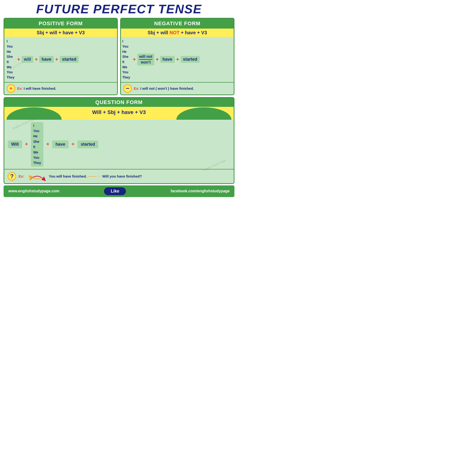 This screenshot has height=476, width=476. I want to click on forms-row: POSITIVE FORM Sbj + will + have + V3 Eng…, so click(119, 56).